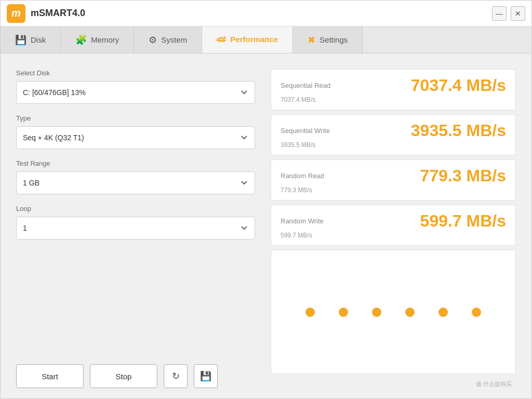 The width and height of the screenshot is (532, 399). Describe the element at coordinates (136, 183) in the screenshot. I see `test-range-dropdown: 1 GB` at that location.